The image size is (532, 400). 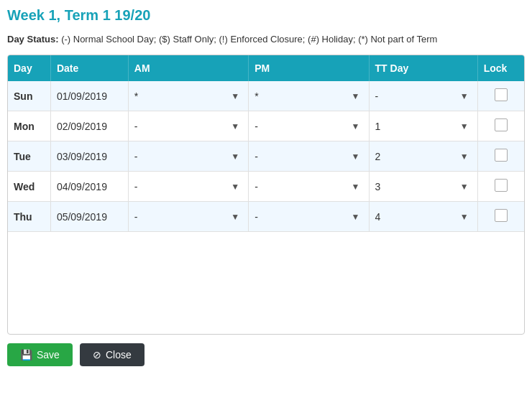 I want to click on day-cell: Mon, so click(x=29, y=126).